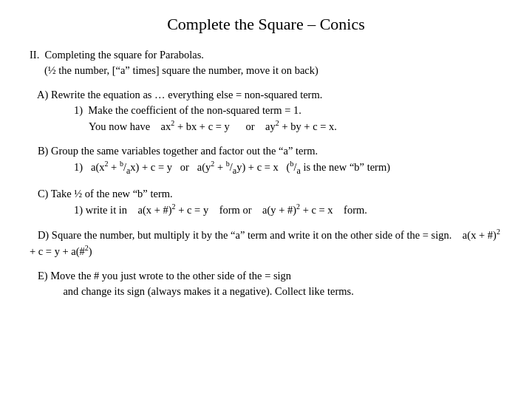 Image resolution: width=532 pixels, height=399 pixels. Describe the element at coordinates (171, 276) in the screenshot. I see `section-E-text: Move the # you just wrote to the other s…` at that location.